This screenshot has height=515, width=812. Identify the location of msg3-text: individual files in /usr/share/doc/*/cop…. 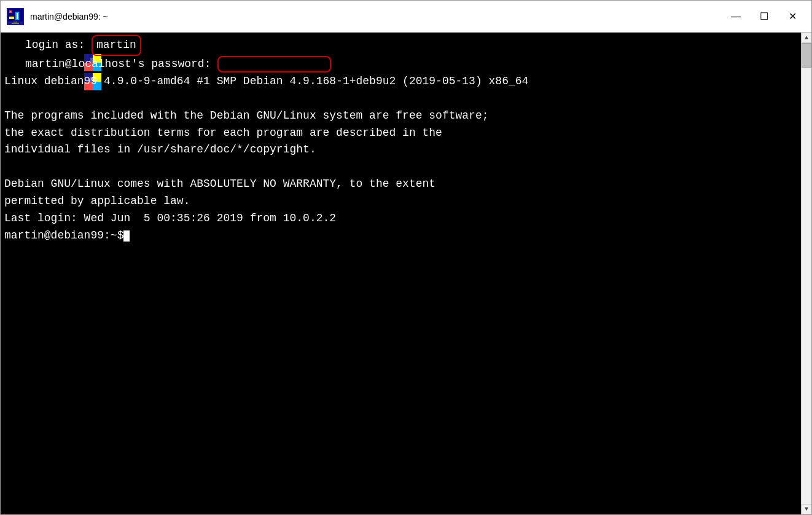
(160, 150).